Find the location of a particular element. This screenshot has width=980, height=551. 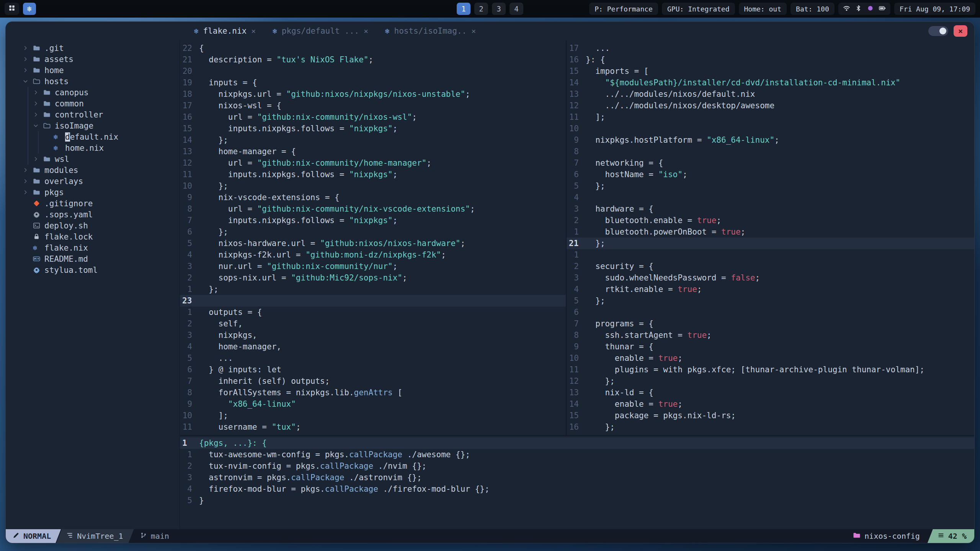

tree-item: .git is located at coordinates (93, 48).